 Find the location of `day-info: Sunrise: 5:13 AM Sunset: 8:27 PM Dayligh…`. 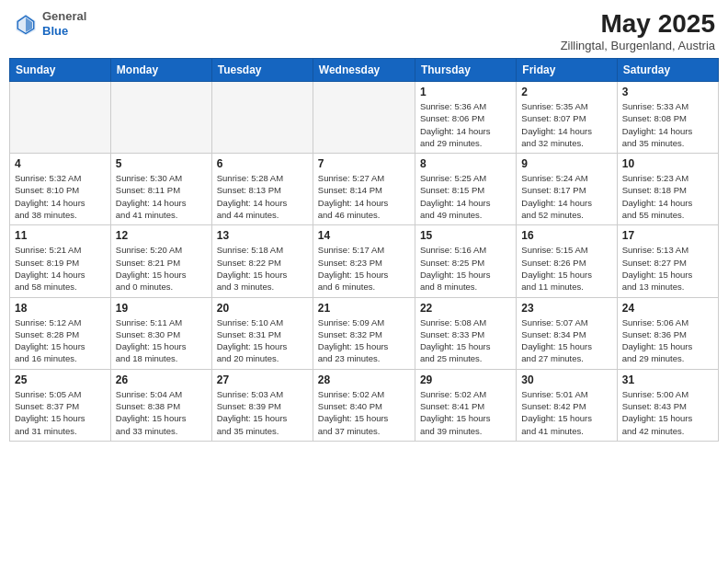

day-info: Sunrise: 5:13 AM Sunset: 8:27 PM Dayligh… is located at coordinates (667, 269).